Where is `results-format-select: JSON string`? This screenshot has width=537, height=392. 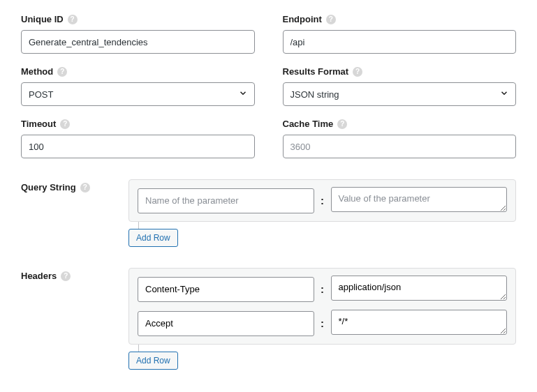
results-format-select: JSON string is located at coordinates (399, 94).